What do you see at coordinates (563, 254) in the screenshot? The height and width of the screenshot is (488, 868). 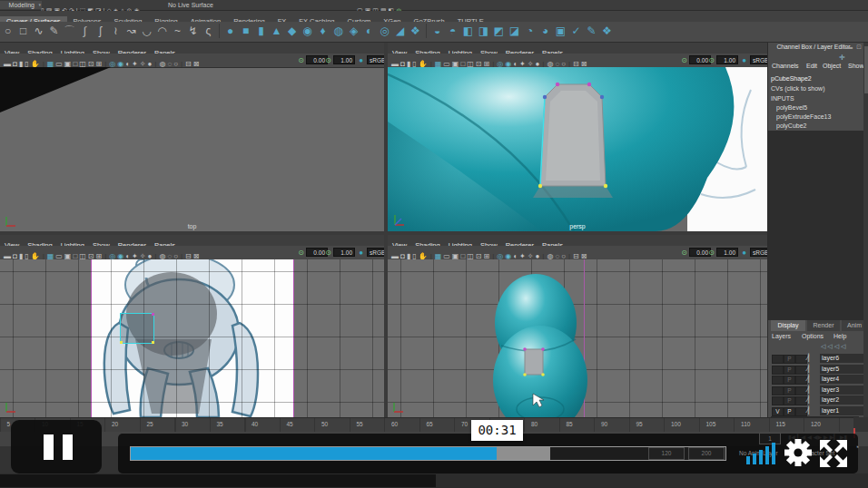 I see `joints-xray-icon: ○` at bounding box center [563, 254].